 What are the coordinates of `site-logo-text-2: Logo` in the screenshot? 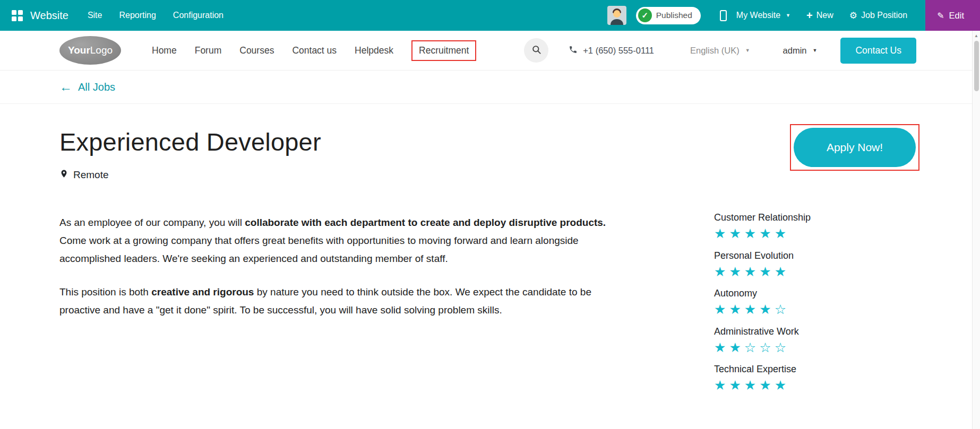 It's located at (101, 50).